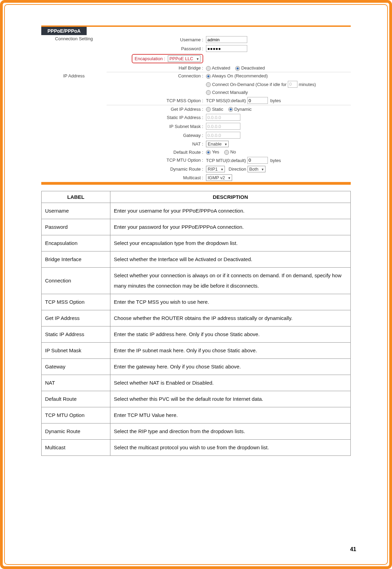 The height and width of the screenshot is (569, 392). Describe the element at coordinates (76, 399) in the screenshot. I see `desc-label-cell: Default Route` at that location.